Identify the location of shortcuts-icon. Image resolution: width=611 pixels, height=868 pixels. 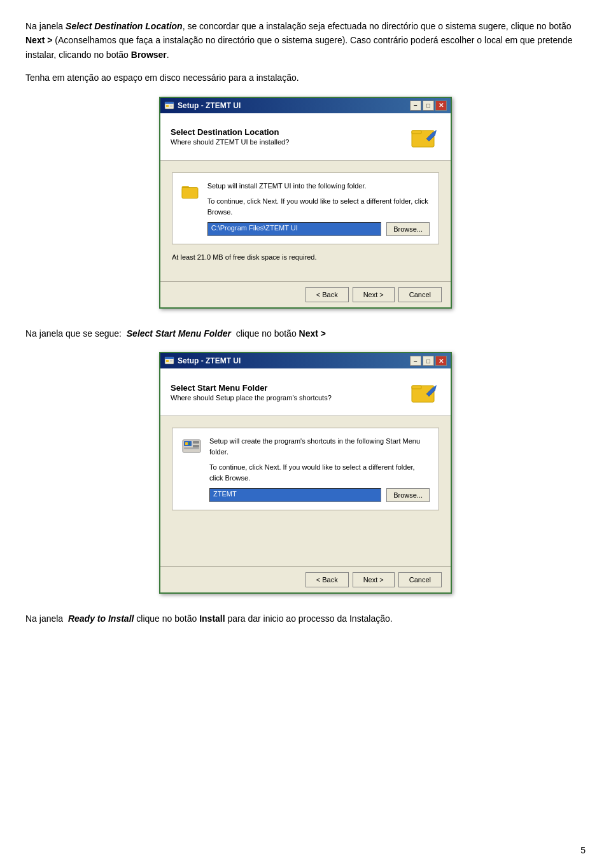
(192, 446).